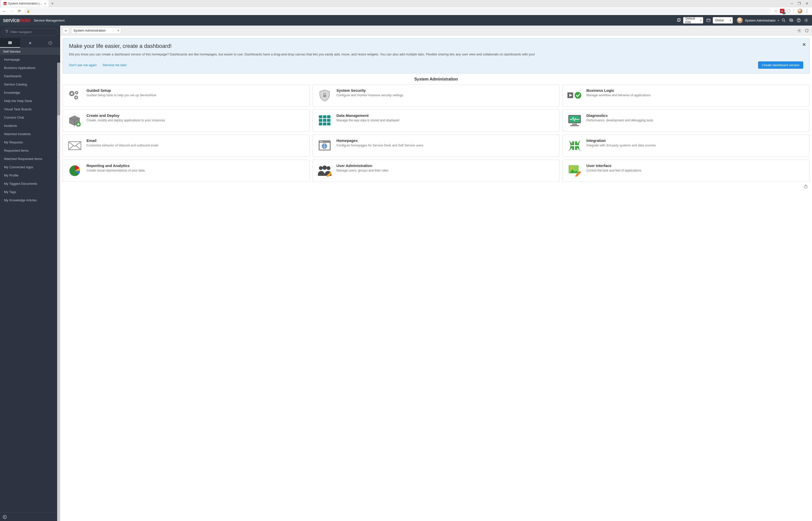 The height and width of the screenshot is (521, 812). What do you see at coordinates (30, 192) in the screenshot?
I see `nav-item: My Tags` at bounding box center [30, 192].